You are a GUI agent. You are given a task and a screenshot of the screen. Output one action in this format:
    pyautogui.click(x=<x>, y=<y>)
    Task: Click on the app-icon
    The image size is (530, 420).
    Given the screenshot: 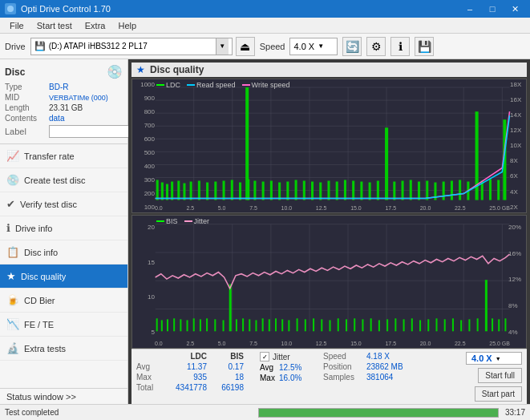 What is the action you would take?
    pyautogui.click(x=10, y=9)
    